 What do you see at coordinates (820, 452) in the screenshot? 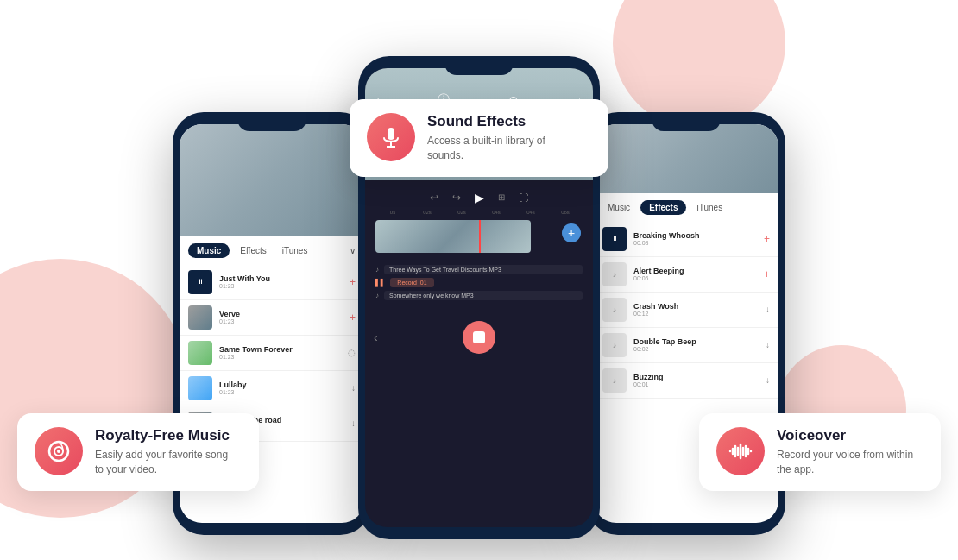
I see `feature-card-voice: Voiceover Record your voice from within …` at bounding box center [820, 452].